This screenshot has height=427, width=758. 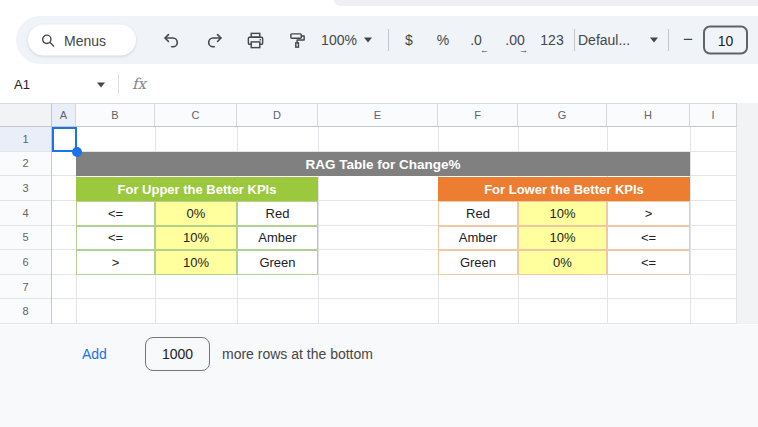 What do you see at coordinates (339, 40) in the screenshot?
I see `zoom-select: 100%` at bounding box center [339, 40].